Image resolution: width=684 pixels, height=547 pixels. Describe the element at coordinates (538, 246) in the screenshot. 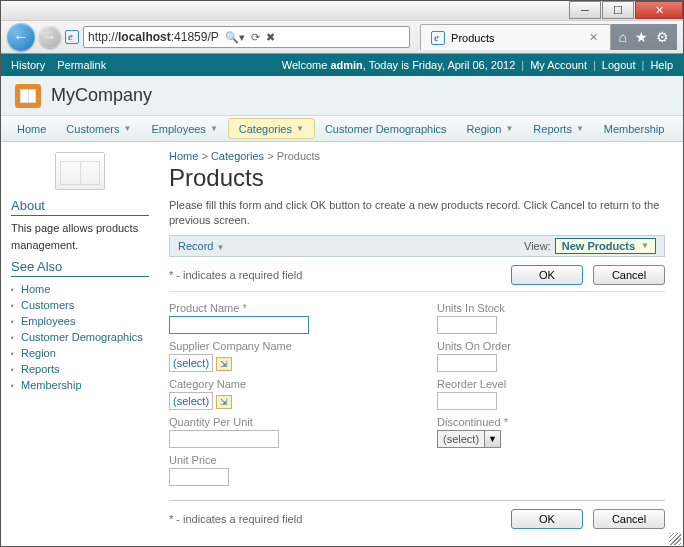

I see `view-label: View:` at that location.